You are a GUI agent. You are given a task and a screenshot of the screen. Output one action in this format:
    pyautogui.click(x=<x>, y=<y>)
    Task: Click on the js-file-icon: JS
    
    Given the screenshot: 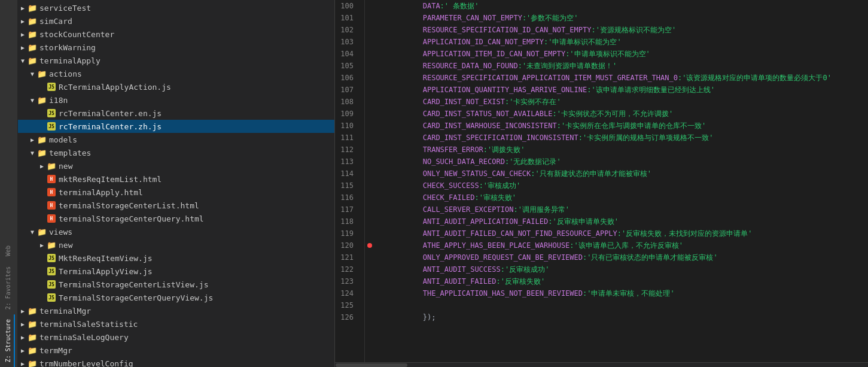 What is the action you would take?
    pyautogui.click(x=51, y=113)
    